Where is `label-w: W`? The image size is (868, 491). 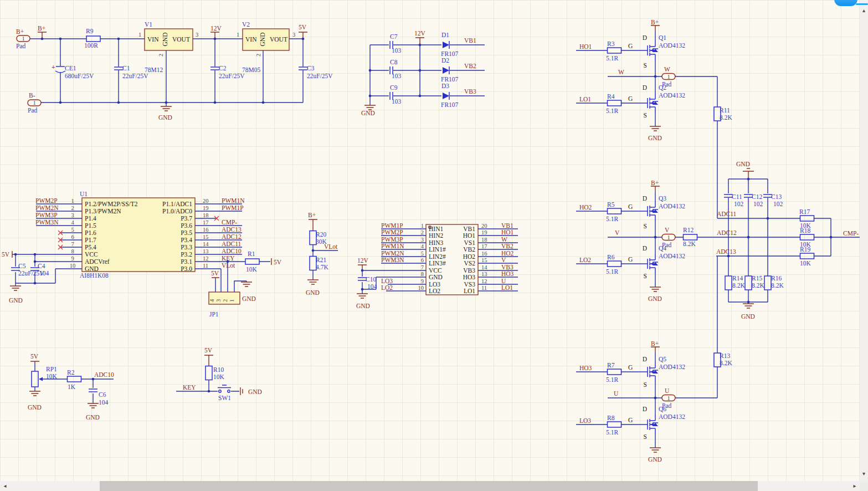
label-w: W is located at coordinates (504, 239).